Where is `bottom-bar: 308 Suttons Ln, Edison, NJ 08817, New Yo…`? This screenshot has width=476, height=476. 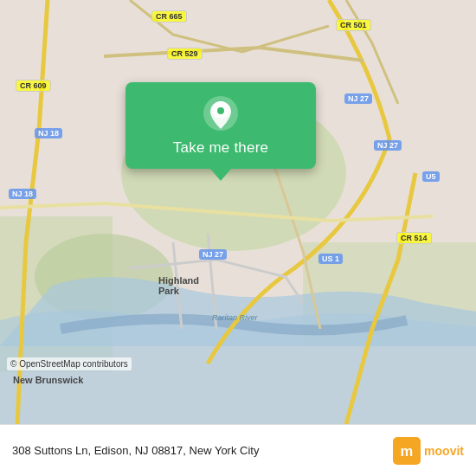 bottom-bar: 308 Suttons Ln, Edison, NJ 08817, New Yo… is located at coordinates (238, 450).